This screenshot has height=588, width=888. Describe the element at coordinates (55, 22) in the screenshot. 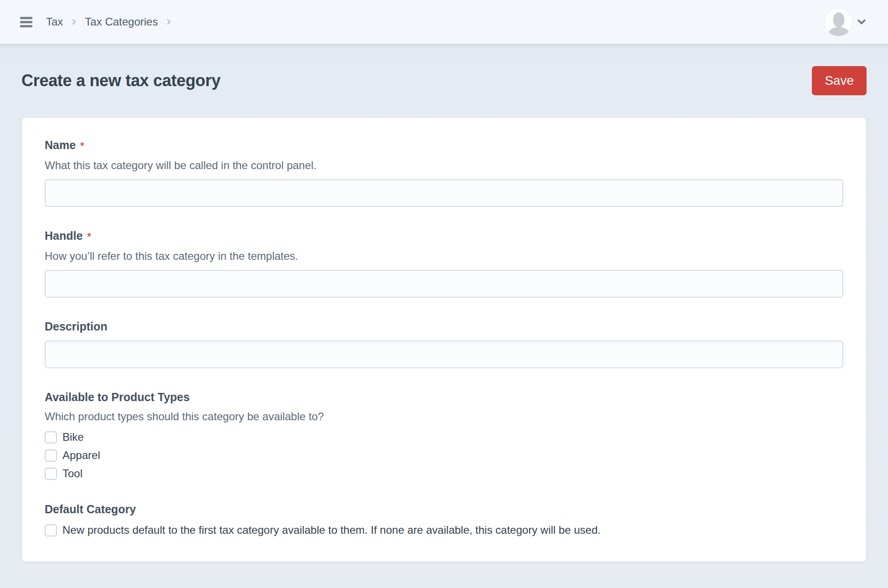

I see `breadcrumb-tax: Tax` at that location.